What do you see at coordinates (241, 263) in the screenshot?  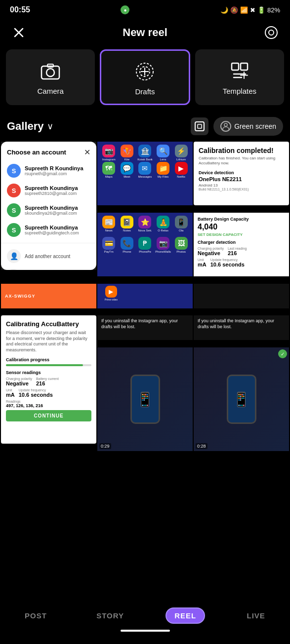 I see `charger-row-2: Unit mA Update frequency 10.6 seconds` at bounding box center [241, 263].